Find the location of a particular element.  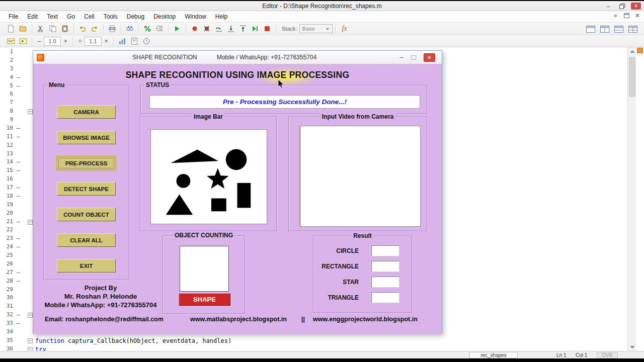

profiler-icon is located at coordinates (122, 41).